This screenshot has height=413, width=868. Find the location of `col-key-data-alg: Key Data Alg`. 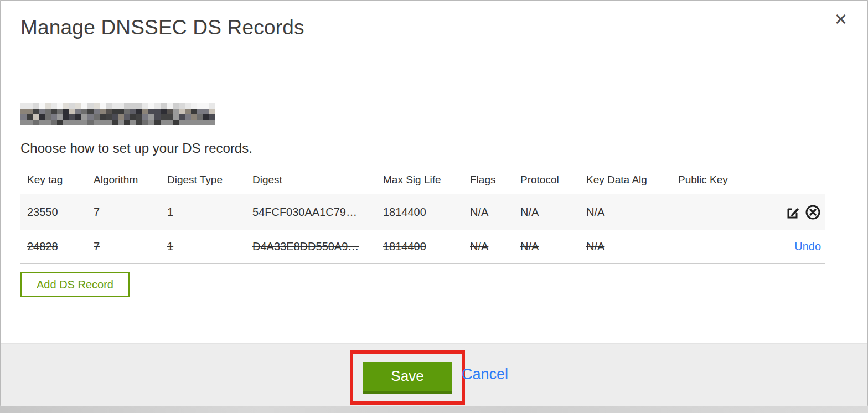

col-key-data-alg: Key Data Alg is located at coordinates (626, 180).